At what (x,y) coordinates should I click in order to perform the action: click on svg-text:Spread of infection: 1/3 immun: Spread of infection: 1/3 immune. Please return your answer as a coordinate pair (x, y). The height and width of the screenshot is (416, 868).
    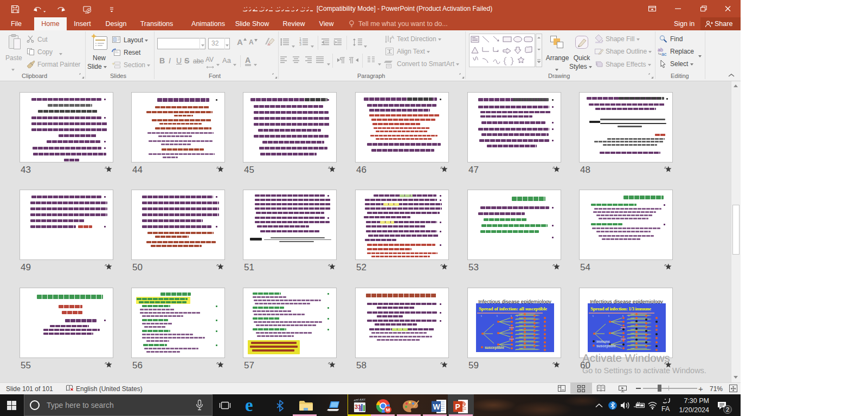
    Looking at the image, I should click on (621, 309).